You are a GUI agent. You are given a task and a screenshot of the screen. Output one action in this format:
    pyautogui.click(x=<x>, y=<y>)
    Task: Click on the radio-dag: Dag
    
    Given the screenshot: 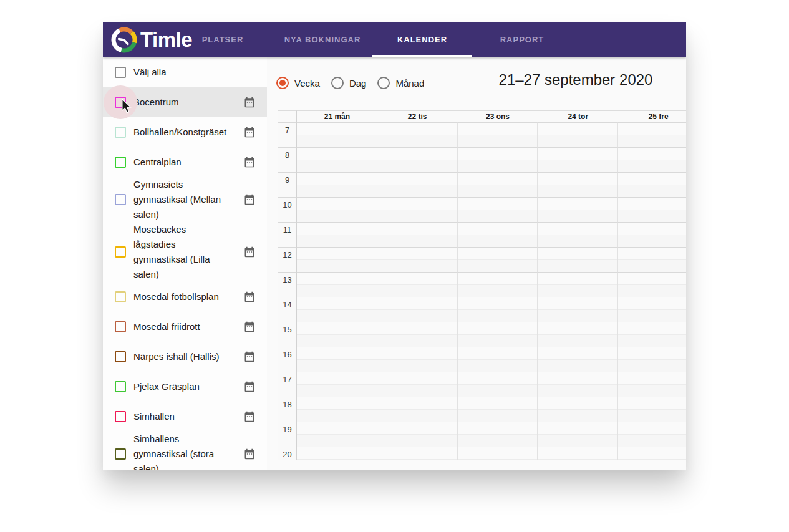 What is the action you would take?
    pyautogui.click(x=349, y=83)
    